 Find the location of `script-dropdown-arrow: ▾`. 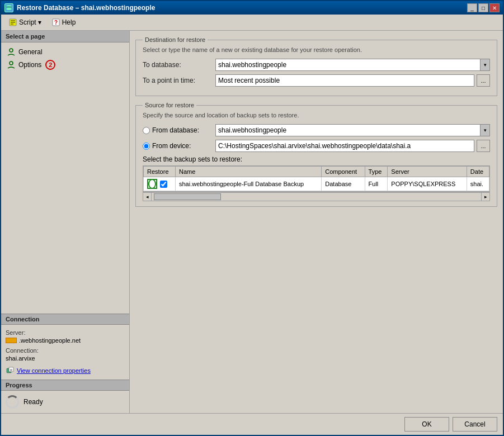

script-dropdown-arrow: ▾ is located at coordinates (40, 22).